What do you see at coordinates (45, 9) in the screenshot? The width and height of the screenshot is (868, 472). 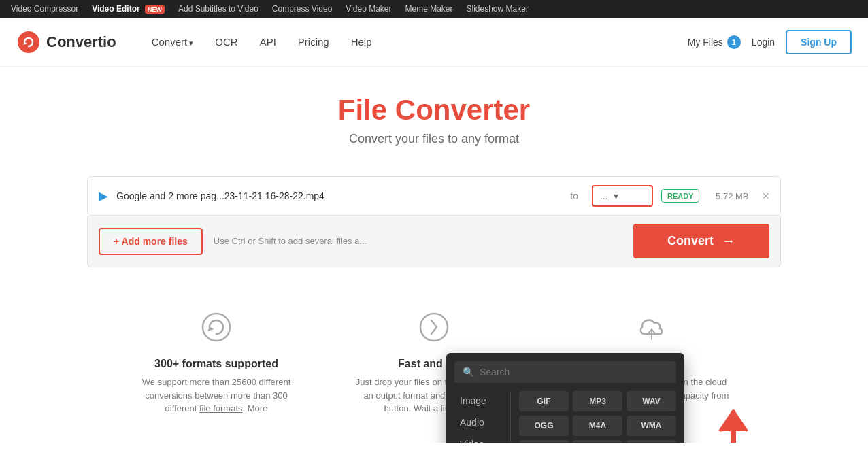 I see `topbar-video-compressor: Video Compressor` at bounding box center [45, 9].